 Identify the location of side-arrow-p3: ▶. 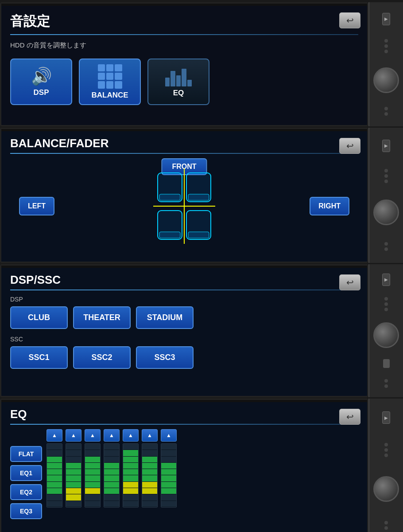
(386, 280).